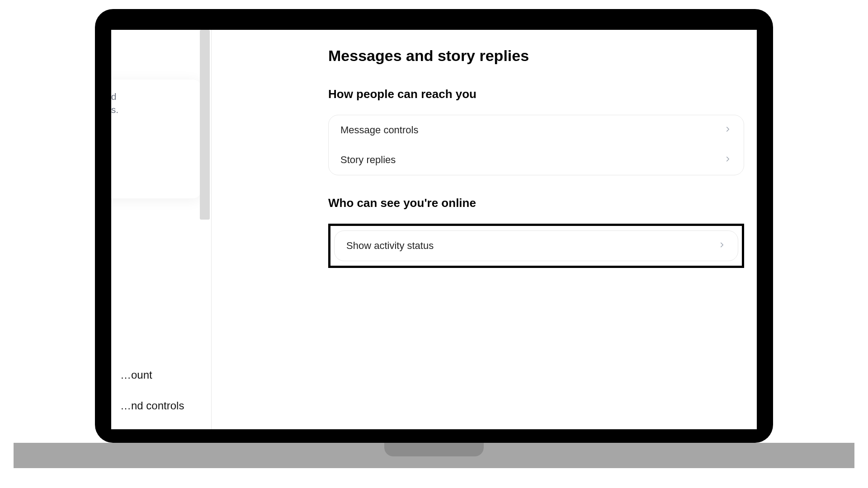 Image resolution: width=868 pixels, height=488 pixels. Describe the element at coordinates (156, 139) in the screenshot. I see `sidebar-info-card: …xperiences and …ta technologies. …ter` at that location.